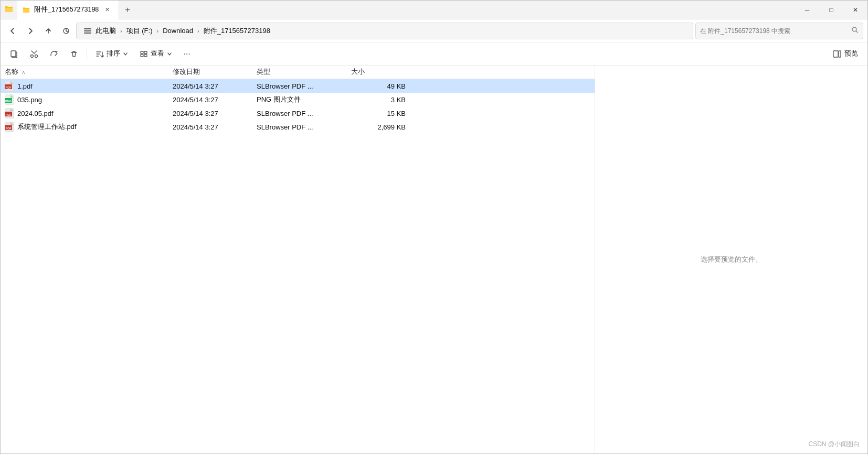  What do you see at coordinates (74, 54) in the screenshot?
I see `delete-button` at bounding box center [74, 54].